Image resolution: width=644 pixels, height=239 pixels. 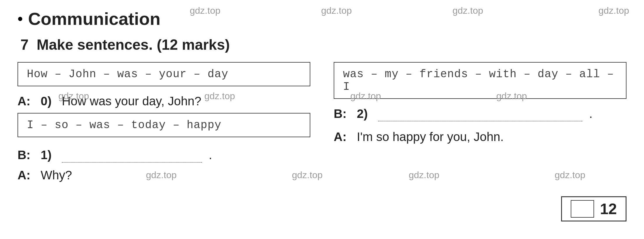 What do you see at coordinates (468, 11) in the screenshot?
I see `watermark-3: gdz.top` at bounding box center [468, 11].